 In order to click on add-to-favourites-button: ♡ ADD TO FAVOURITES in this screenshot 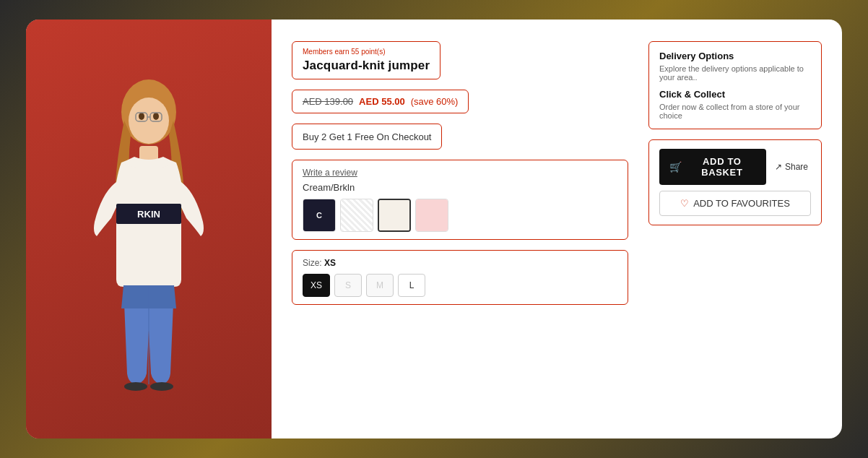, I will do `click(735, 204)`.